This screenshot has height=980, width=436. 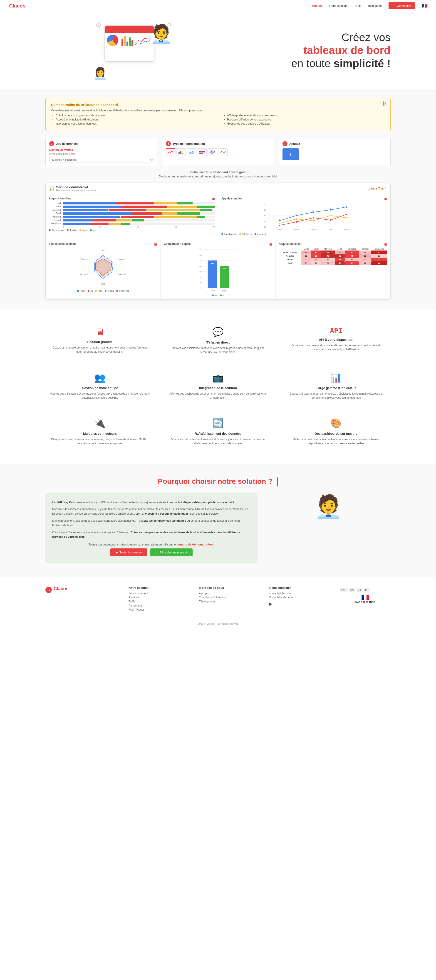 I want to click on dataset-select: (3 lignes × 4 colonnes), so click(x=101, y=160).